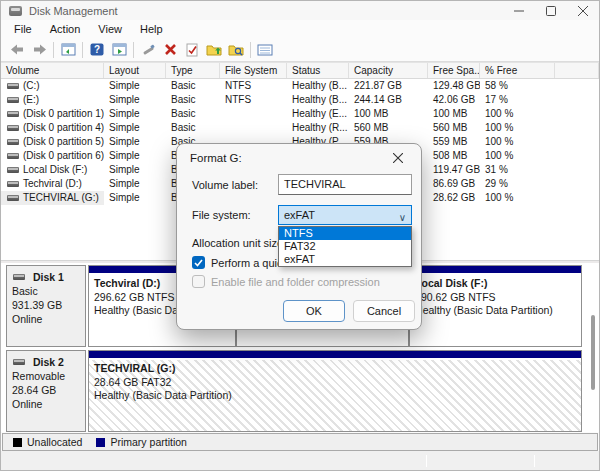 The image size is (600, 471). I want to click on table-row: (Disk 0 partition 1)SimpleBasicHealthy (…, so click(300, 114).